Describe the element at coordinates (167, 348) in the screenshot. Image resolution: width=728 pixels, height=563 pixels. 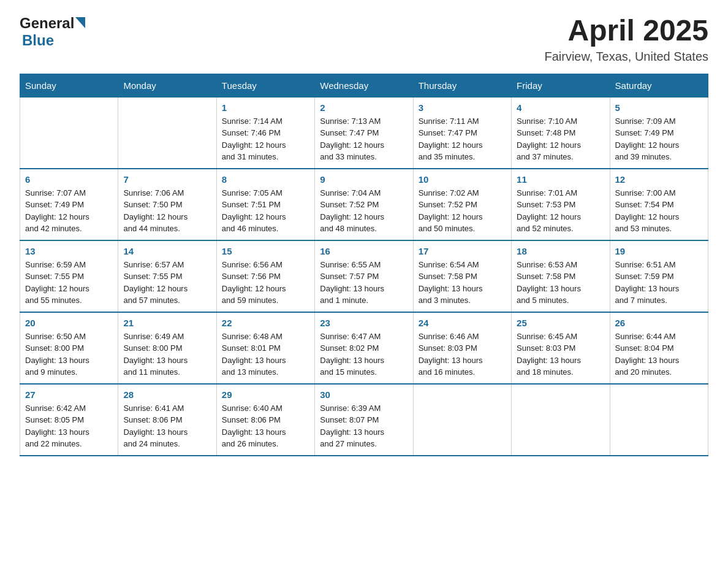
I see `calendar-cell: 21Sunrise: 6:49 AMSunset: 8:00 PMDayligh…` at that location.